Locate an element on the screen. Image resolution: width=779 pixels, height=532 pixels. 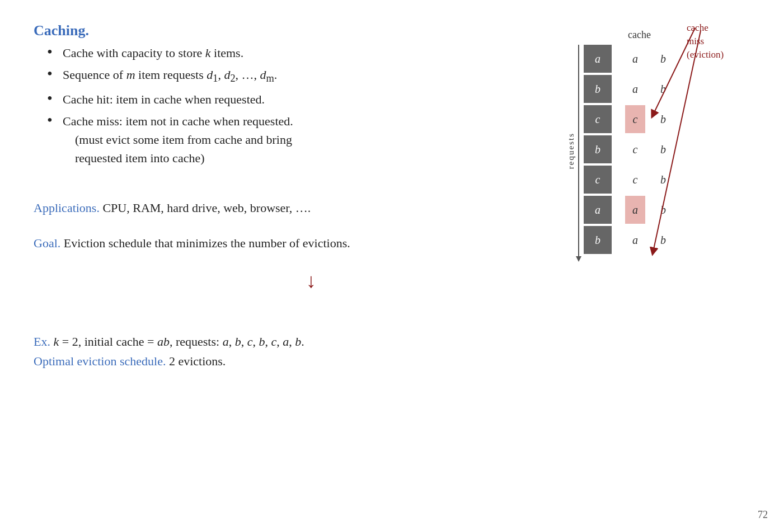
applications-section: Applications. CPU, RAM, hard drive, web,… is located at coordinates (278, 208).